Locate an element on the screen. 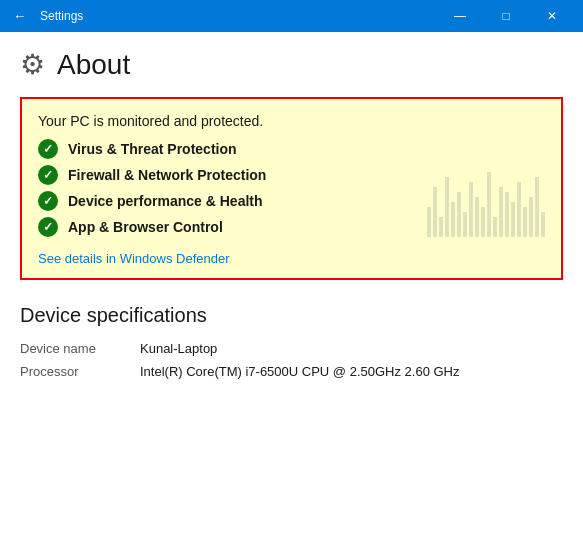  titlebar: ← Settings — □ ✕ is located at coordinates (292, 16).